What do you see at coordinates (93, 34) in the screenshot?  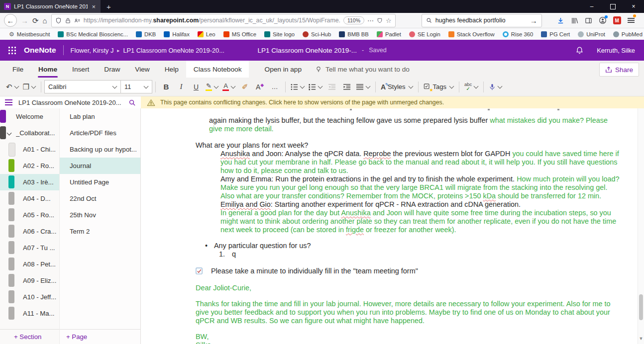 I see `bookmark-item: BSc Medical Bioscienc...` at bounding box center [93, 34].